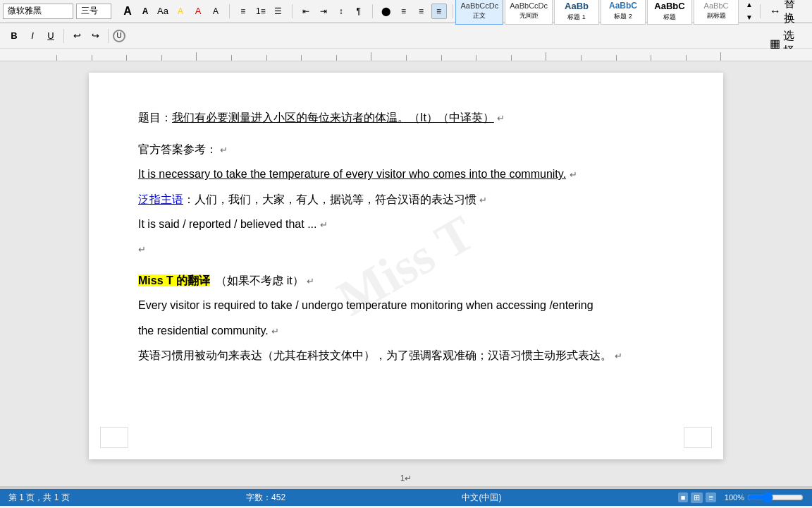  I want to click on font-name-selector: 微软雅黑, so click(38, 11).